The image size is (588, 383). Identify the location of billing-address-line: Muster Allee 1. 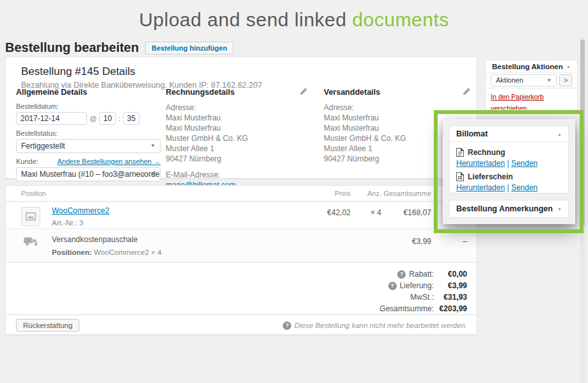
(240, 149).